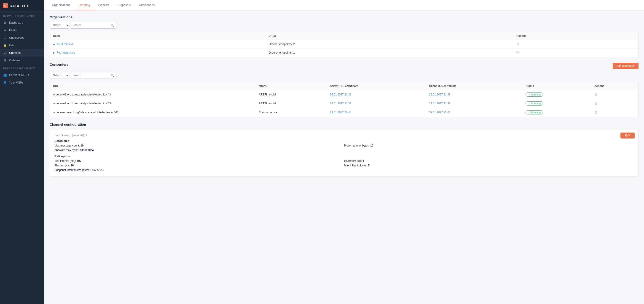 The width and height of the screenshot is (644, 304). What do you see at coordinates (344, 25) in the screenshot?
I see `organizations-search-bar: Select... 🔍` at bounding box center [344, 25].